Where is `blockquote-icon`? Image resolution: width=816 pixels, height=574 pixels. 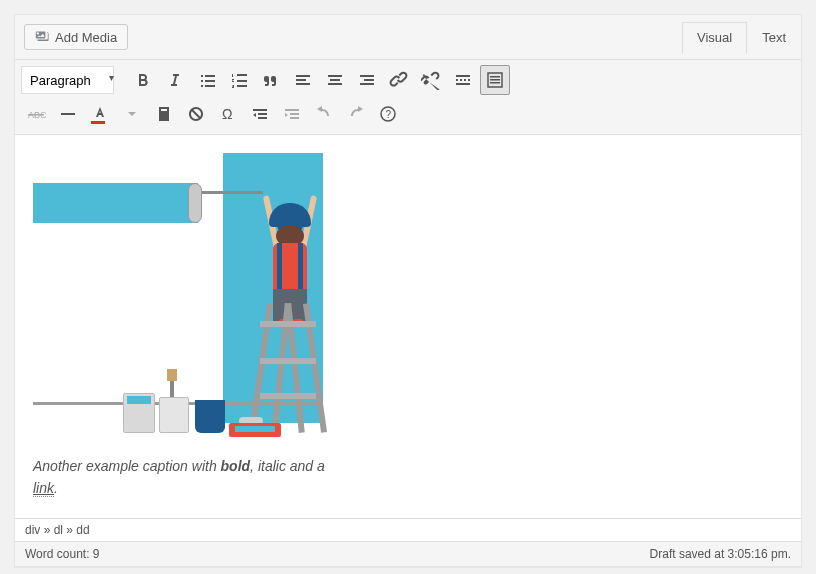 blockquote-icon is located at coordinates (271, 80).